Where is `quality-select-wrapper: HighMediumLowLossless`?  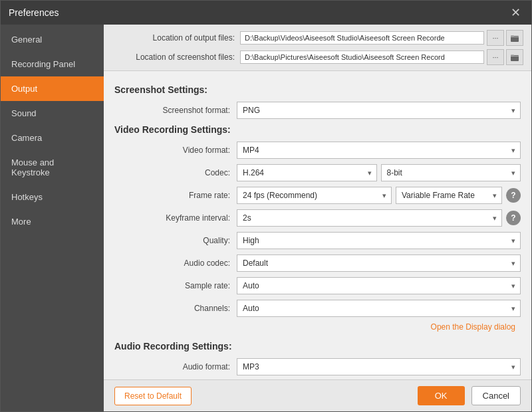 quality-select-wrapper: HighMediumLowLossless is located at coordinates (379, 241).